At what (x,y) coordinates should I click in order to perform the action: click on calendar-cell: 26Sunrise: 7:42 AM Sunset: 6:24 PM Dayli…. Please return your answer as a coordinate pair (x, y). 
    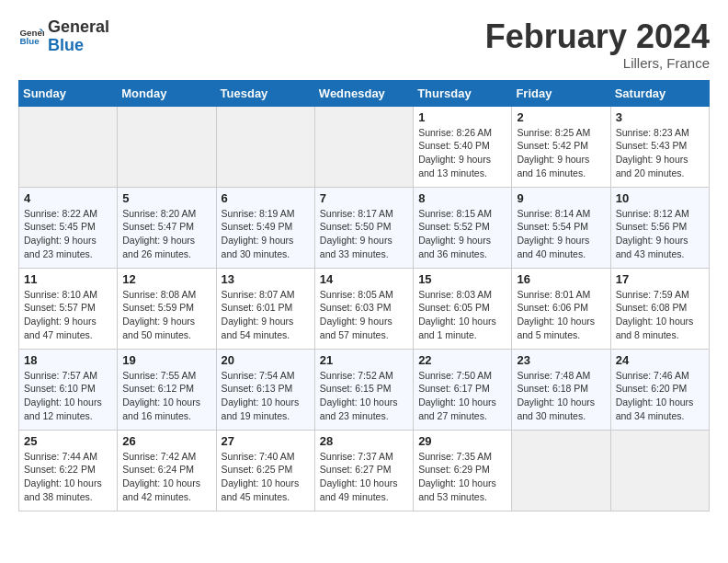
    Looking at the image, I should click on (167, 470).